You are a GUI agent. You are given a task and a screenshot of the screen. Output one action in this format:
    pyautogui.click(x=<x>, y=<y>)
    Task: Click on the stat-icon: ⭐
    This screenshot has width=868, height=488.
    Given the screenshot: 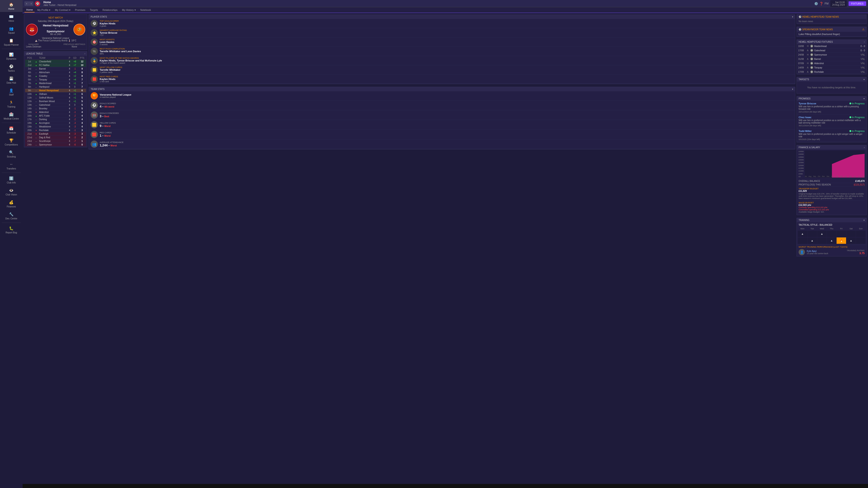 What is the action you would take?
    pyautogui.click(x=94, y=33)
    